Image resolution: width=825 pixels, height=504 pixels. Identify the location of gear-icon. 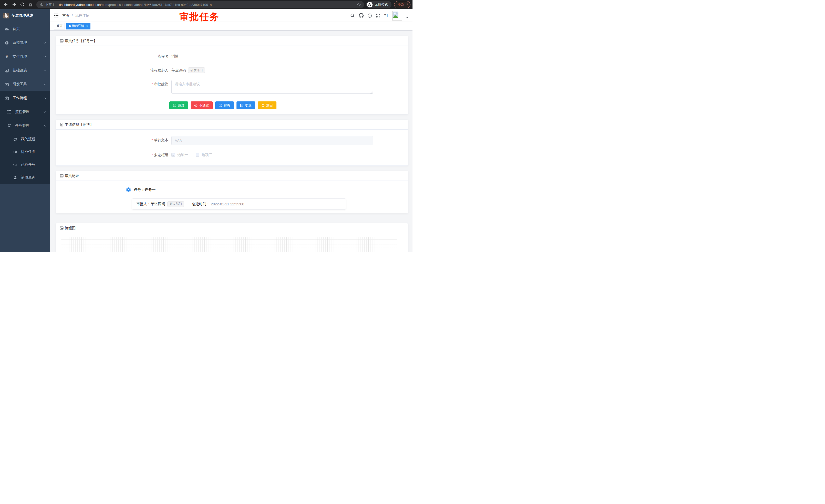
(7, 43).